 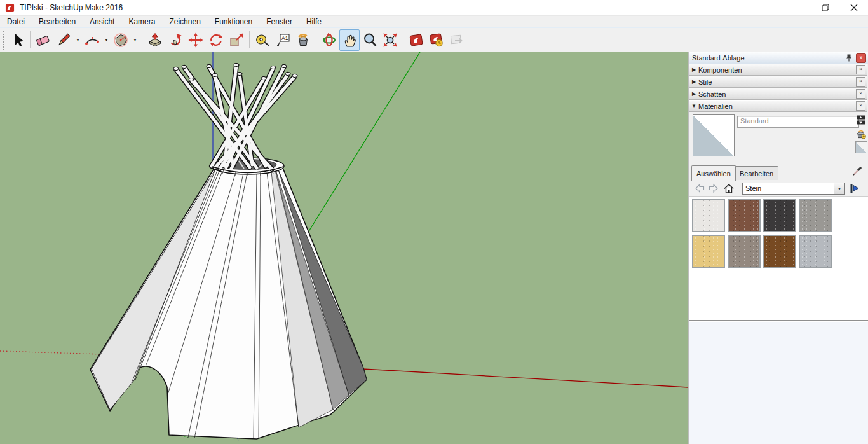 What do you see at coordinates (283, 40) in the screenshot?
I see `text-tool-button: A1` at bounding box center [283, 40].